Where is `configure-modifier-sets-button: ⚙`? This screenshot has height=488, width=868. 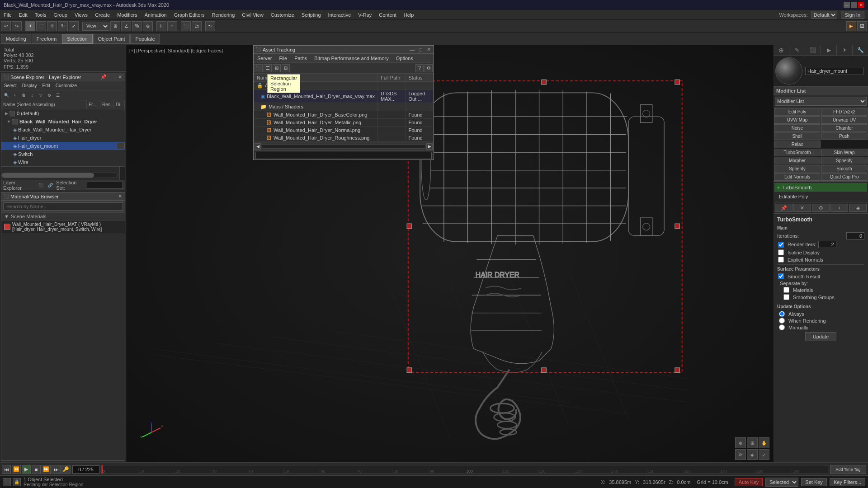 configure-modifier-sets-button: ⚙ is located at coordinates (821, 208).